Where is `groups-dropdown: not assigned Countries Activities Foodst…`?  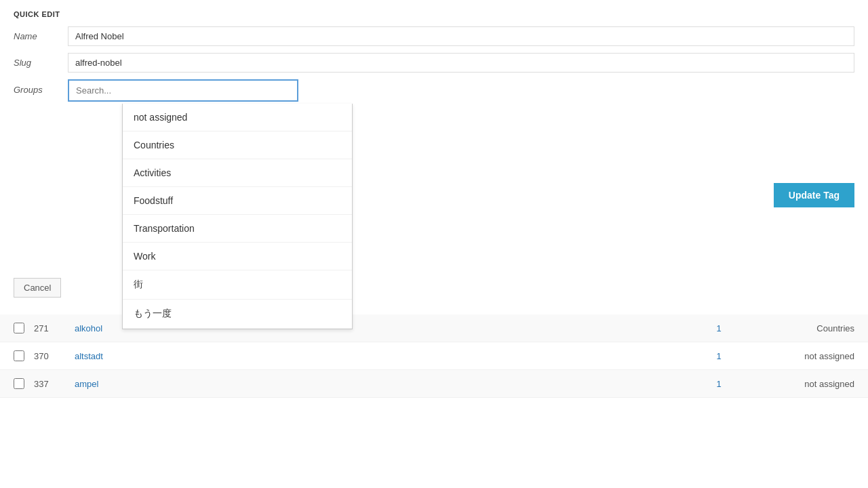
groups-dropdown: not assigned Countries Activities Foodst… is located at coordinates (237, 217).